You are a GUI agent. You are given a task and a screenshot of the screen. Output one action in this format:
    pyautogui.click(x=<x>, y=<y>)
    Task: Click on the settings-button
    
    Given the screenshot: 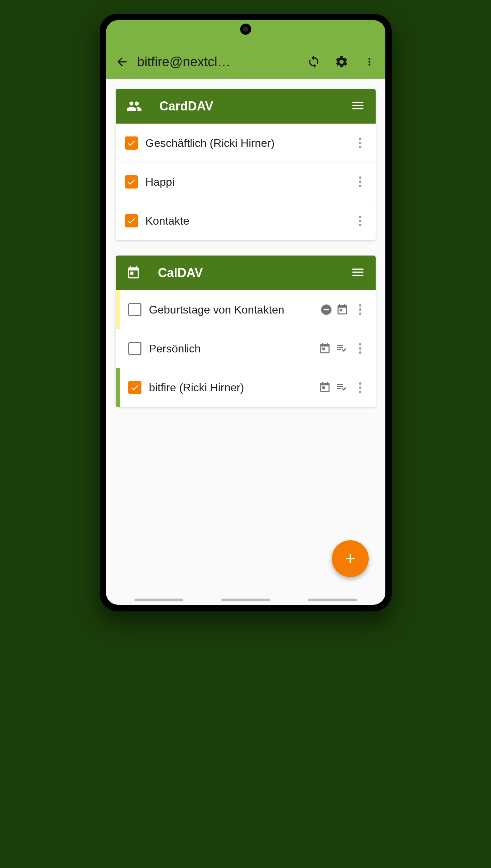 What is the action you would take?
    pyautogui.click(x=342, y=62)
    